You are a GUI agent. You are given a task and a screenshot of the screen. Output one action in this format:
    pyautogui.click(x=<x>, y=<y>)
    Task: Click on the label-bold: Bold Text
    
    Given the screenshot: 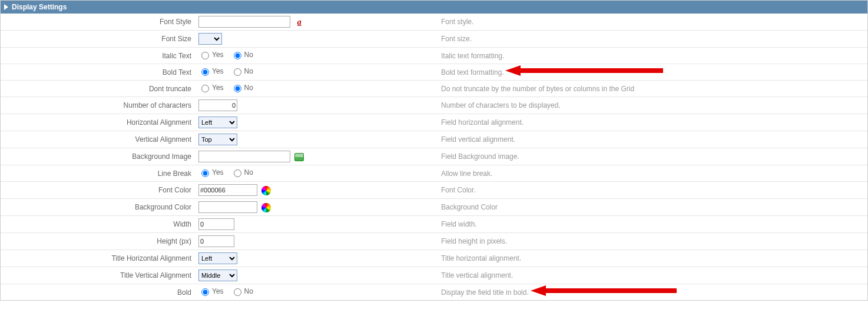 What is the action you would take?
    pyautogui.click(x=98, y=72)
    